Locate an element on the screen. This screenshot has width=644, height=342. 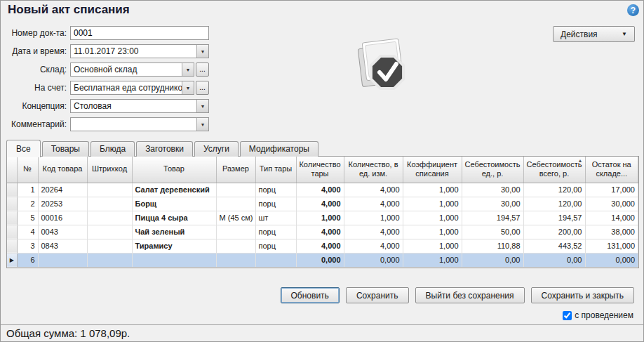
account-browse-button: ... is located at coordinates (202, 88).